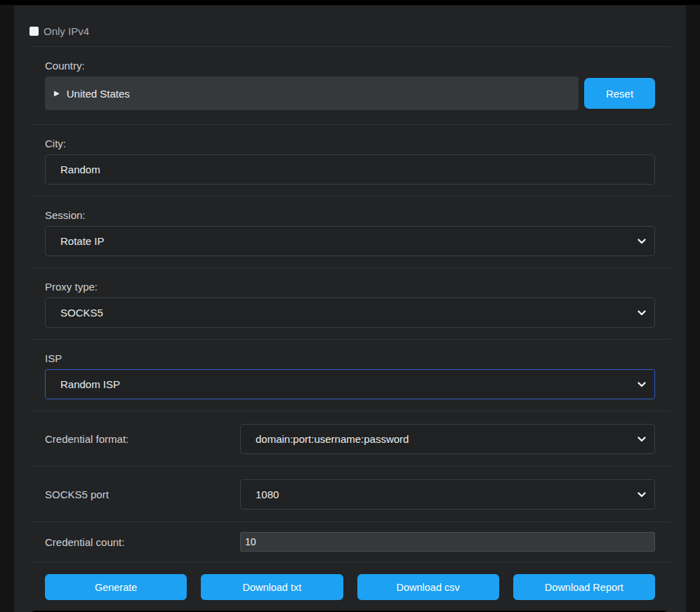  I want to click on proxy-type-label: Proxy type:, so click(350, 286).